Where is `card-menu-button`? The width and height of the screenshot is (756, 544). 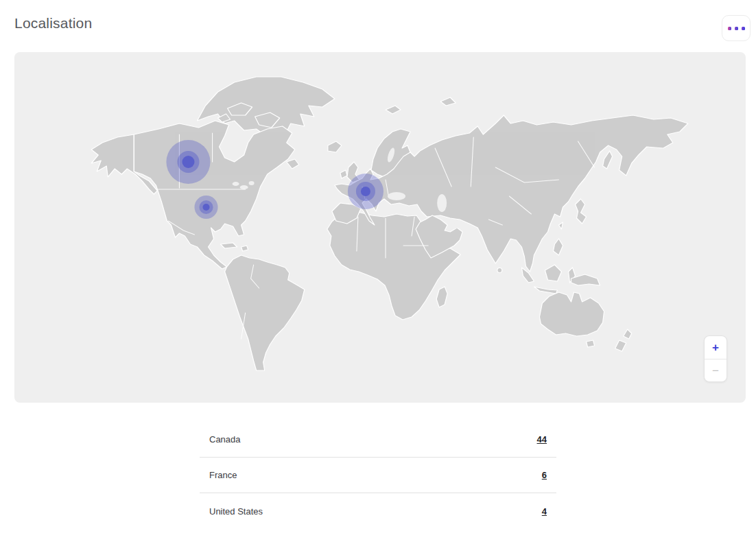 card-menu-button is located at coordinates (736, 28).